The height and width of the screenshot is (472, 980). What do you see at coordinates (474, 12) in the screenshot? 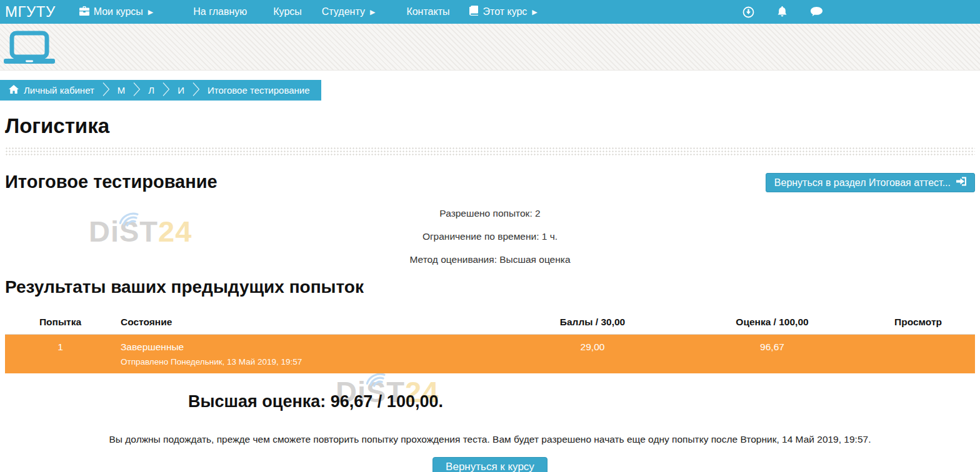
I see `book-icon` at bounding box center [474, 12].